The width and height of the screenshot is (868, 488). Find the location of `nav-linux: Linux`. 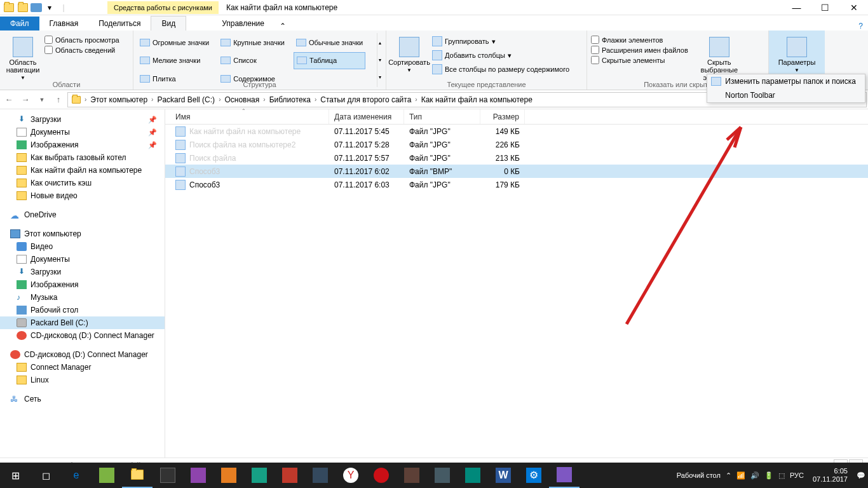

nav-linux: Linux is located at coordinates (83, 380).